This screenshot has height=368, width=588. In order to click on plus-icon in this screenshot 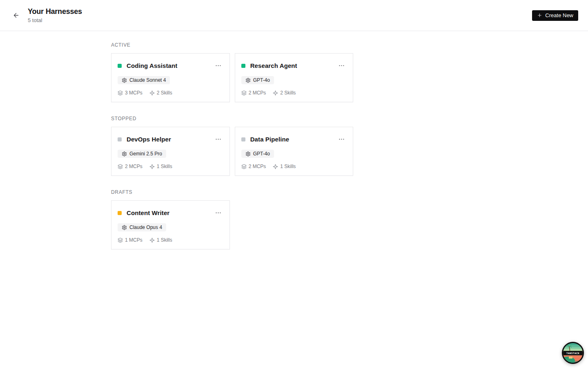, I will do `click(540, 16)`.